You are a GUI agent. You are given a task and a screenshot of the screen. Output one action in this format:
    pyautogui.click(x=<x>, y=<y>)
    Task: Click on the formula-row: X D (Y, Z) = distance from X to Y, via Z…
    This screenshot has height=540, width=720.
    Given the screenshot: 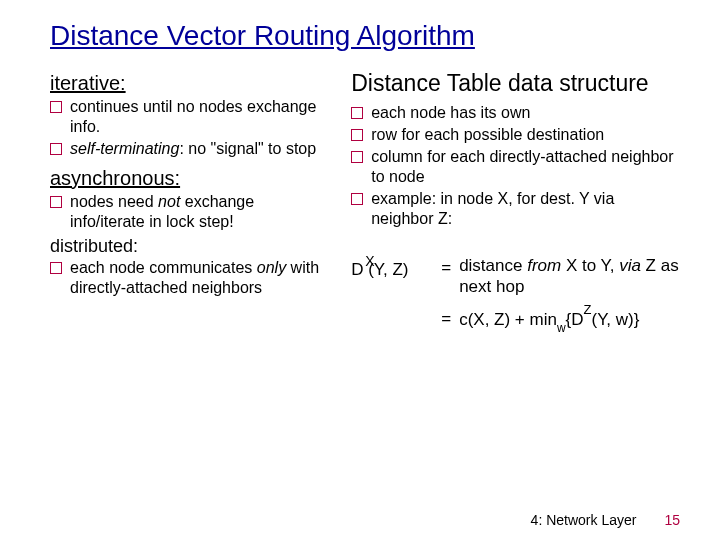 What is the action you would take?
    pyautogui.click(x=516, y=294)
    